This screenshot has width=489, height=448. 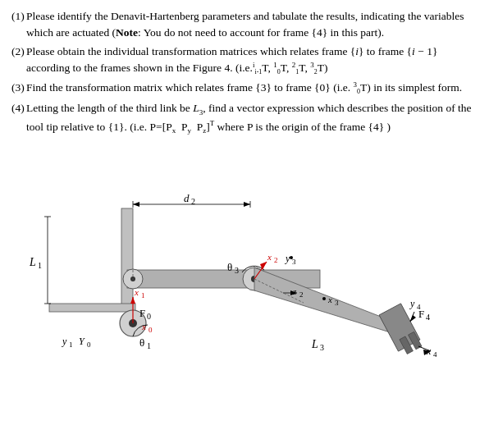 I want to click on question-item-2: (2) Please obtain the individual transfo…, so click(x=244, y=60).